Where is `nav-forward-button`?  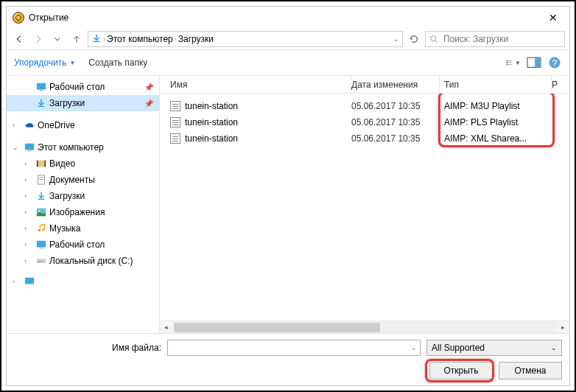
nav-forward-button is located at coordinates (38, 39).